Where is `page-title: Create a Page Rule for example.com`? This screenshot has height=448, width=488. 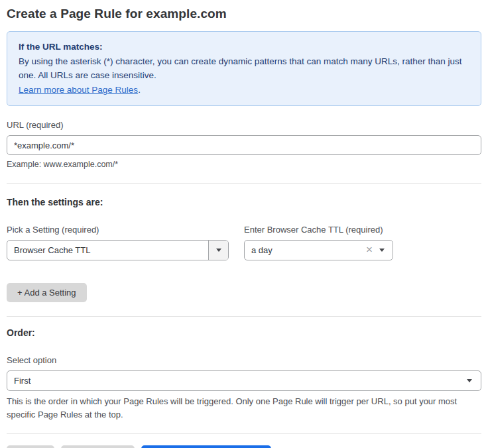
page-title: Create a Page Rule for example.com is located at coordinates (244, 14).